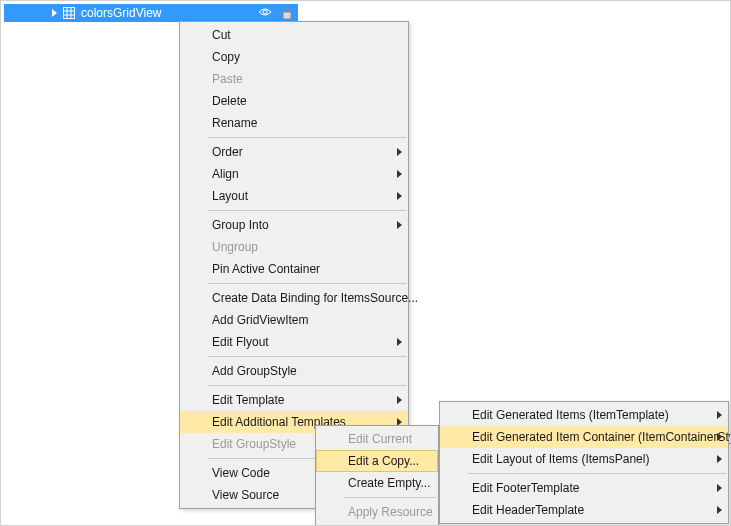 The image size is (731, 526). I want to click on menu-order: Order, so click(294, 152).